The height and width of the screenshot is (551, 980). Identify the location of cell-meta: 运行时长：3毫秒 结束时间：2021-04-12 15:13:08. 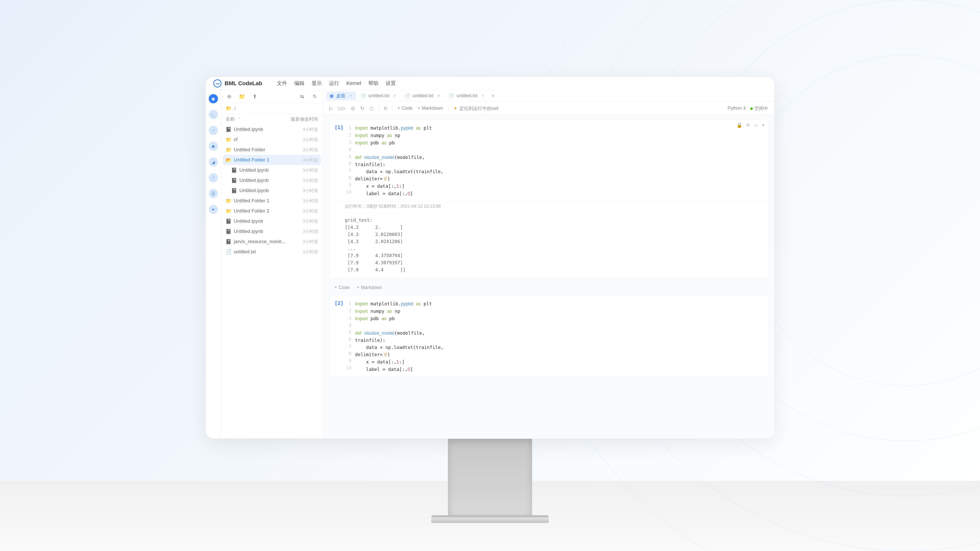
(549, 207).